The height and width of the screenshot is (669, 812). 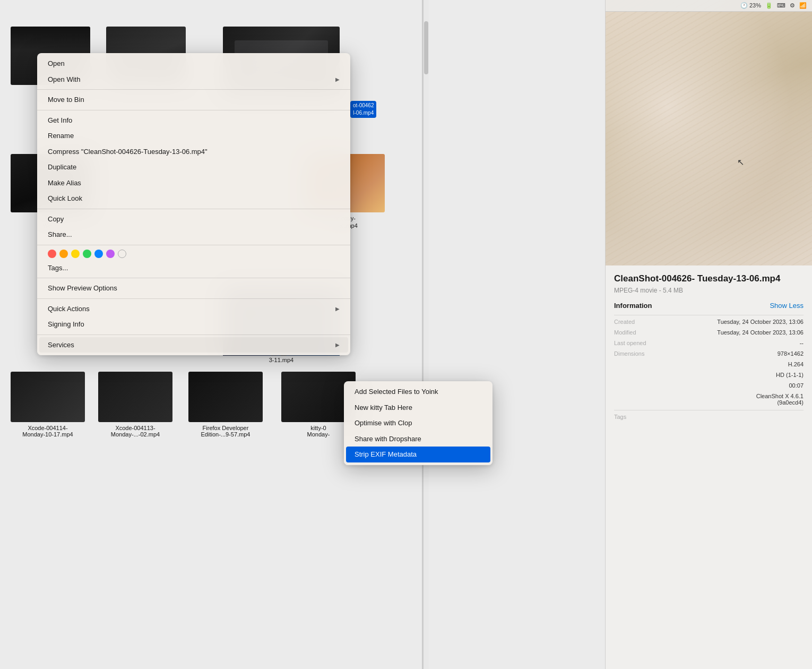 I want to click on menu-item-open: Open, so click(x=194, y=64).